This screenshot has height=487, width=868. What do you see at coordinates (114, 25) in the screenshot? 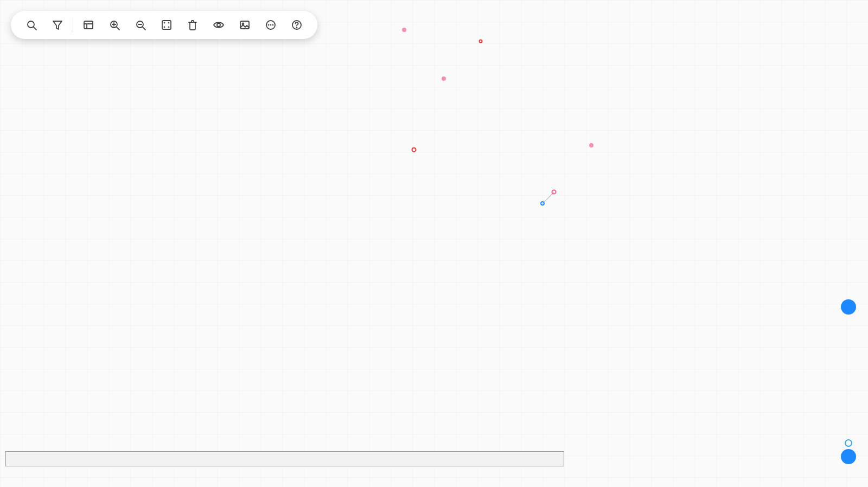
I see `zoom-in-button` at bounding box center [114, 25].